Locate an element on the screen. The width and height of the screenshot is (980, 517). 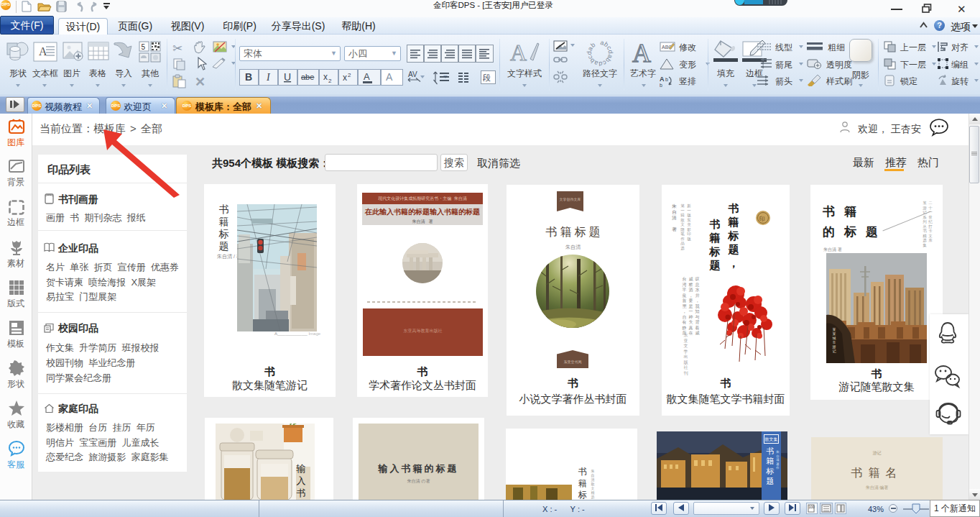
svg-text: 5 is located at coordinates (144, 47).